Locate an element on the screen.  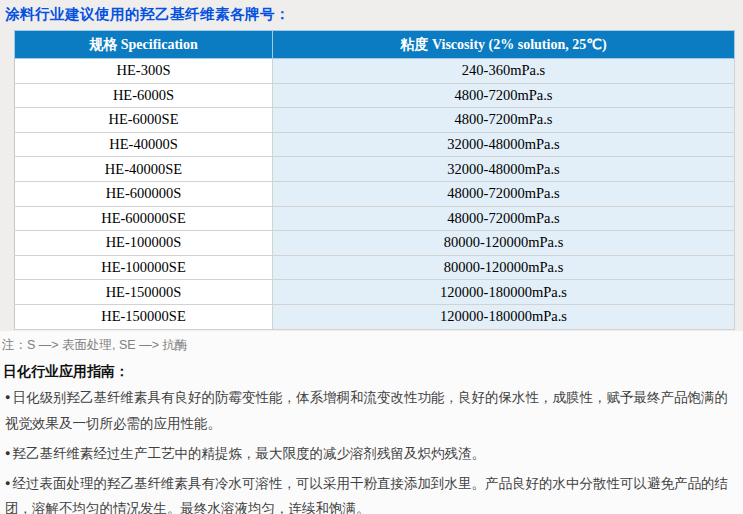
table-row: HE-100000SE80000-120000mPa.s is located at coordinates (375, 268).